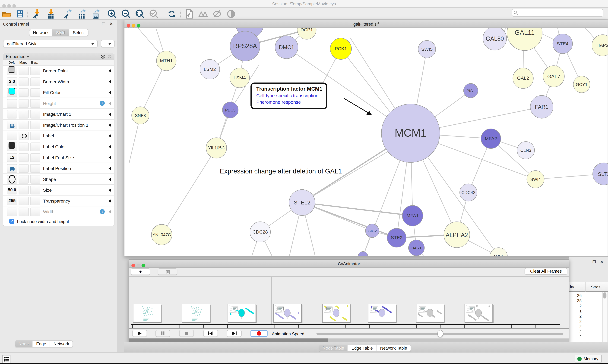 The image size is (608, 364). What do you see at coordinates (333, 348) in the screenshot?
I see `tab-node-table: Node Table` at bounding box center [333, 348].